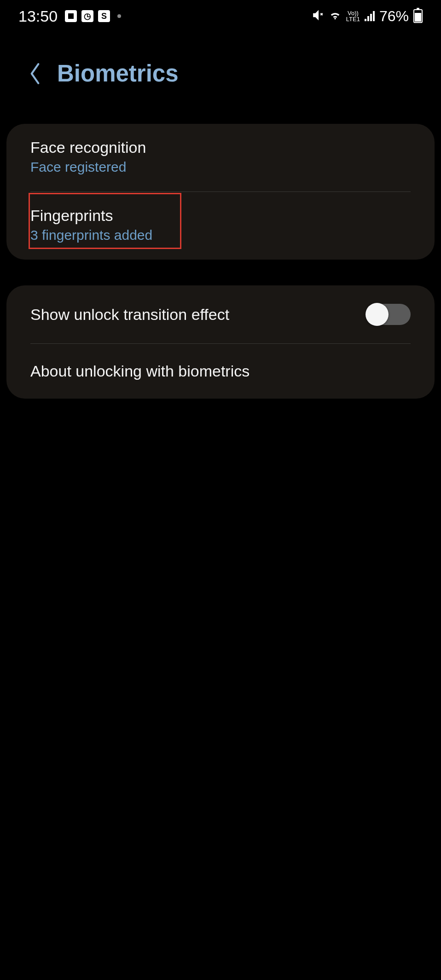 The height and width of the screenshot is (980, 441). Describe the element at coordinates (220, 167) in the screenshot. I see `face-recognition-sub: Face registered` at that location.